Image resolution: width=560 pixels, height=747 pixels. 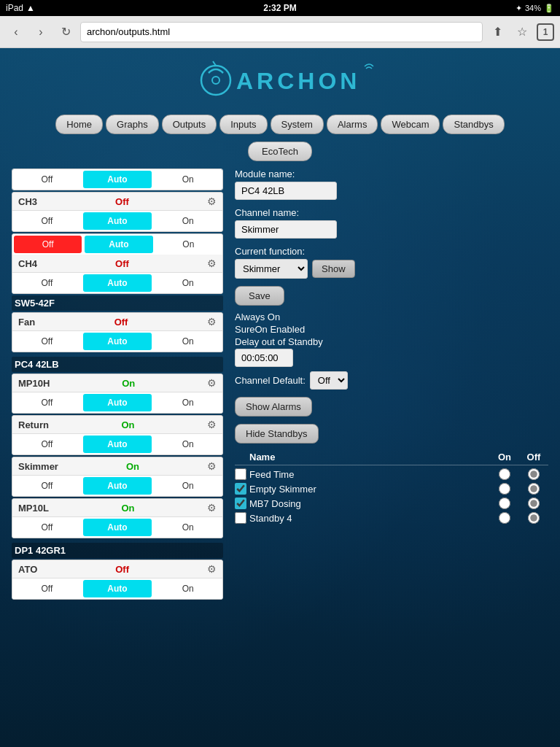 I want to click on hide-standbys-button: Hide Standbys, so click(x=277, y=433).